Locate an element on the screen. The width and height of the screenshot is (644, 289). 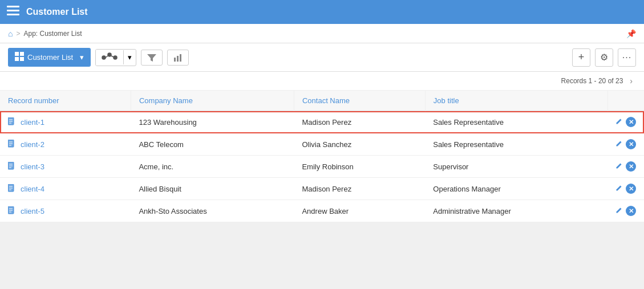
cell-company-name: 123 Warehousing is located at coordinates (212, 122).